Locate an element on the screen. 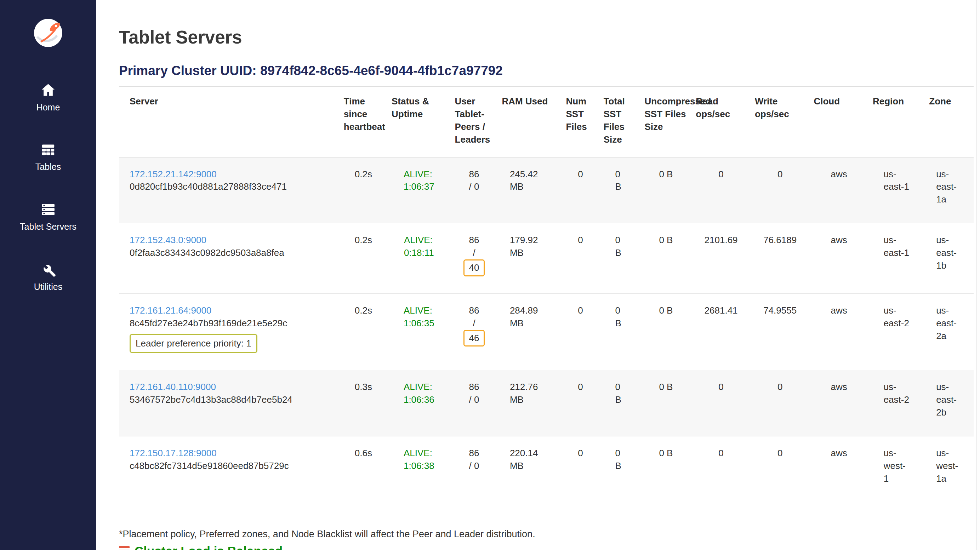  server-link: 172.161.21.64:9000 is located at coordinates (170, 310).